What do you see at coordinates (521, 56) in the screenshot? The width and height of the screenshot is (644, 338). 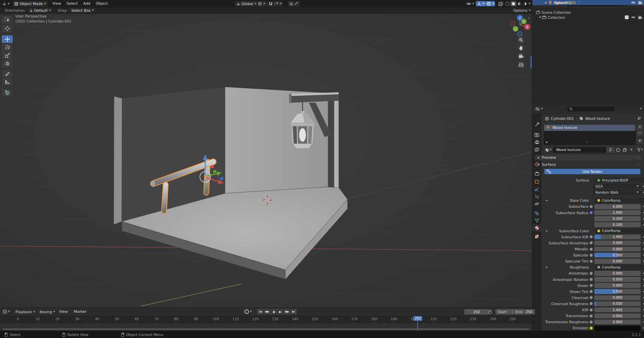 I see `camera-view-button` at bounding box center [521, 56].